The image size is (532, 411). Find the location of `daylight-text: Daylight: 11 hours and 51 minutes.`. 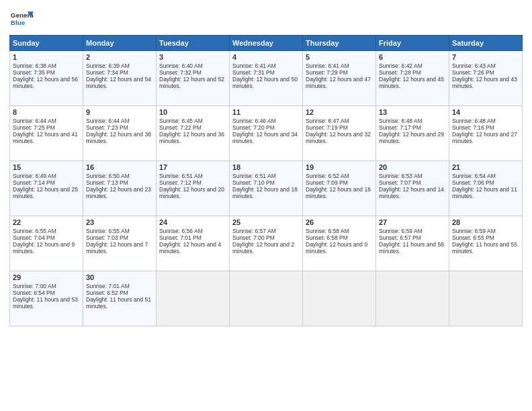

daylight-text: Daylight: 11 hours and 51 minutes. is located at coordinates (118, 303).